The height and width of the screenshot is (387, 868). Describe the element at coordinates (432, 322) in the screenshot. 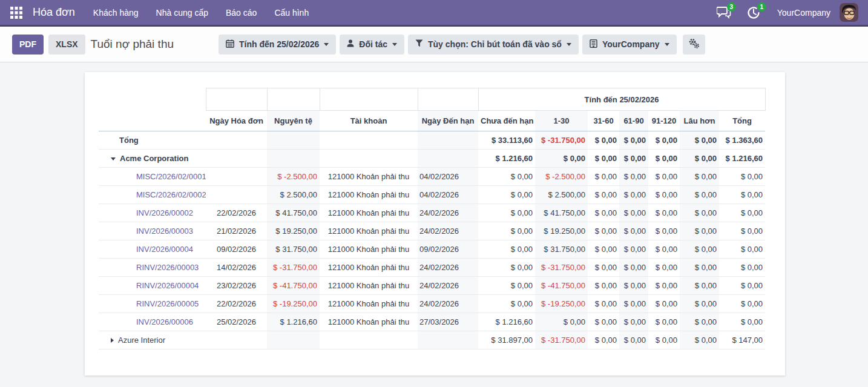

I see `table-row-line: INV/2026/0000625/02/2026$ 1.216,60121000…` at that location.